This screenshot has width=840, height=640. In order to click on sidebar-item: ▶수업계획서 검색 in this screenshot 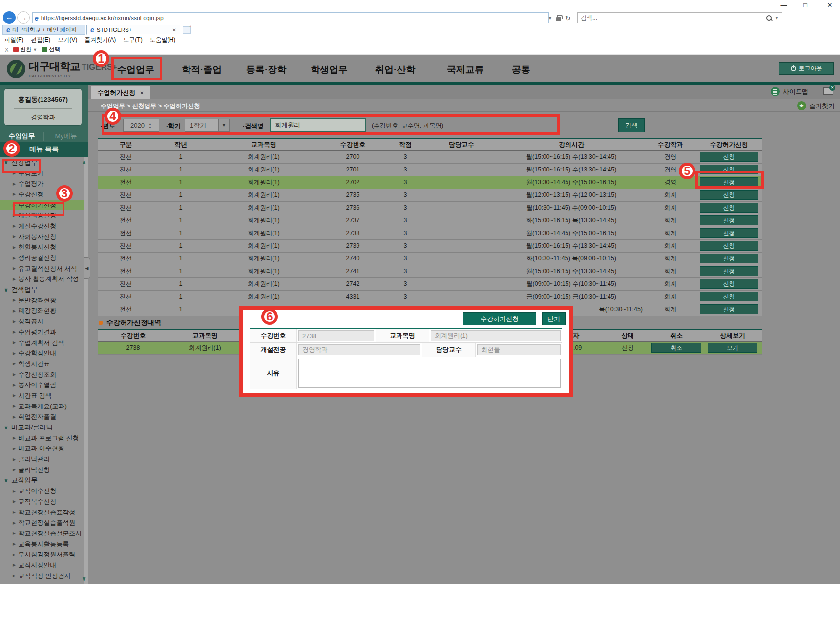, I will do `click(44, 343)`.